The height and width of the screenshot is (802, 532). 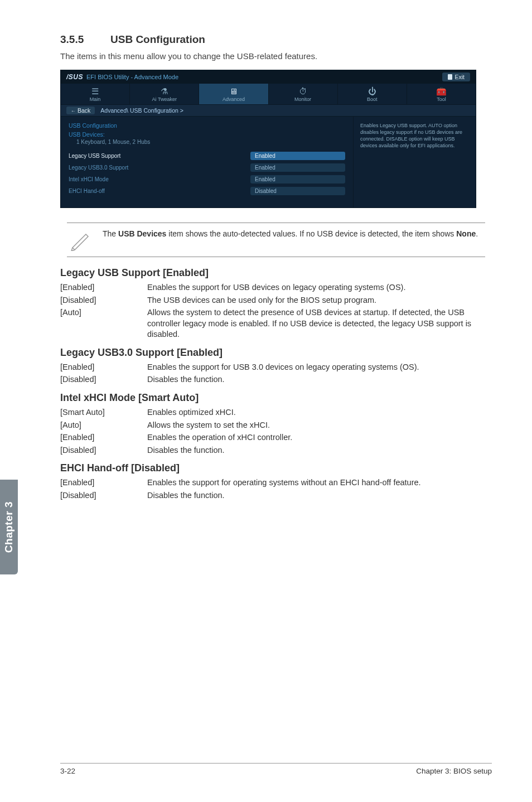 I want to click on subhead-legacy-usb3: Legacy USB3.0 Support [Enabled], so click(x=276, y=352).